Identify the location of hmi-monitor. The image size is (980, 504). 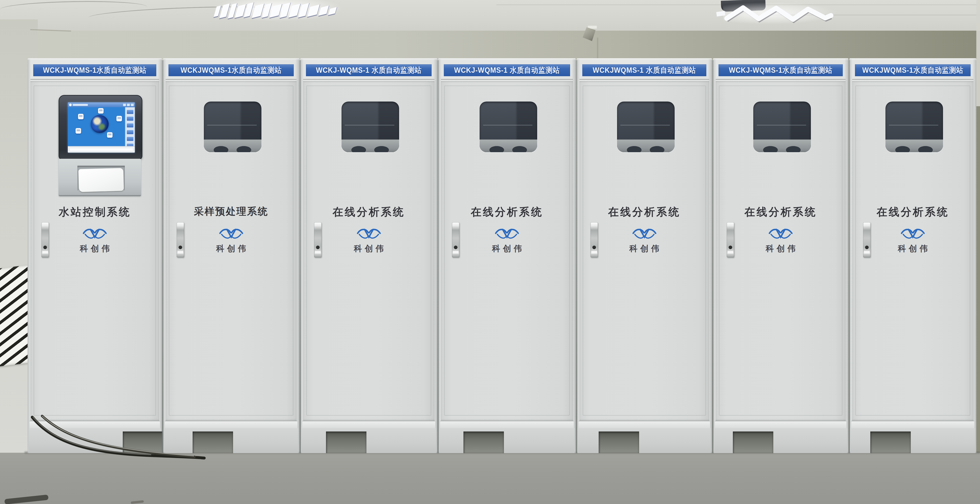
(100, 128).